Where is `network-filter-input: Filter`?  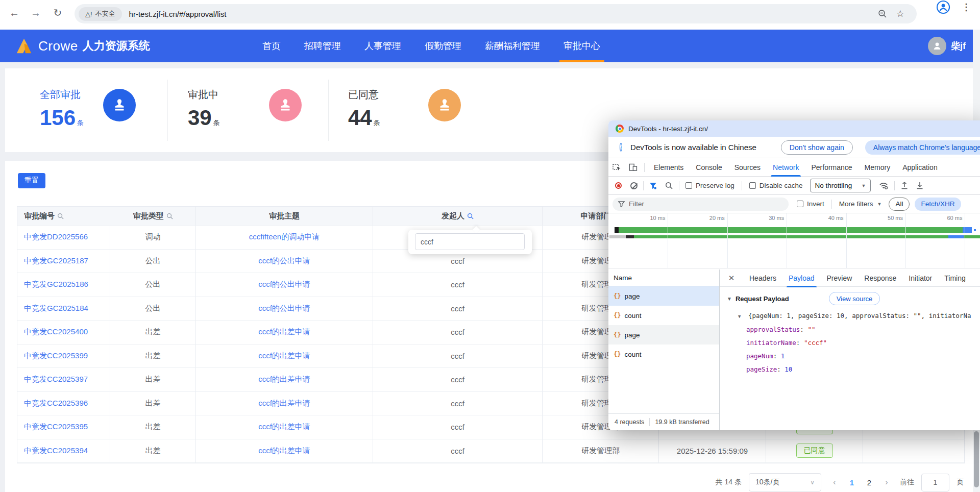 network-filter-input: Filter is located at coordinates (700, 204).